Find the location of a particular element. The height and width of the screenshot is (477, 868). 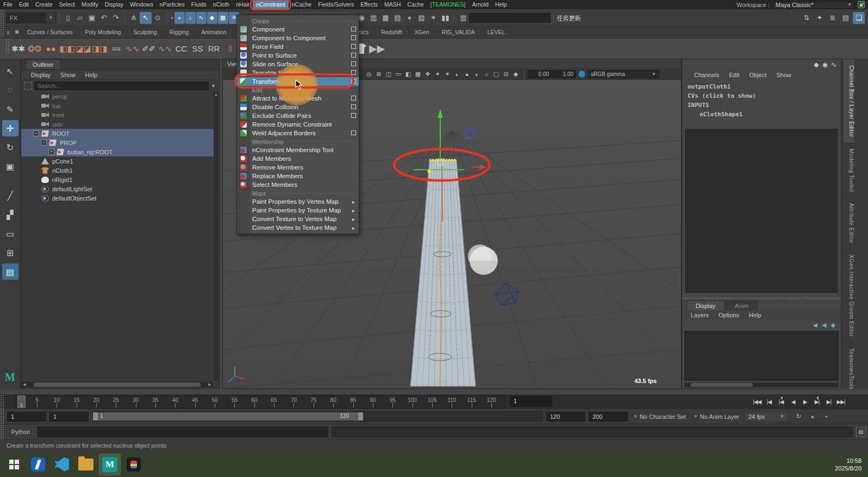

timeline-tick: 5 is located at coordinates (37, 402).